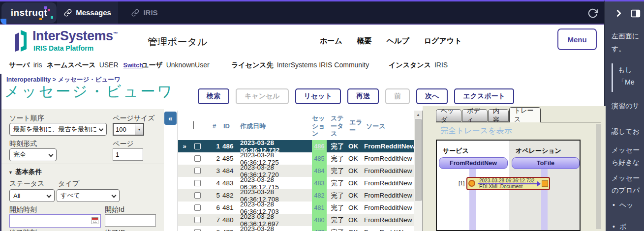  I want to click on cancel-button: キャンセル, so click(262, 96).